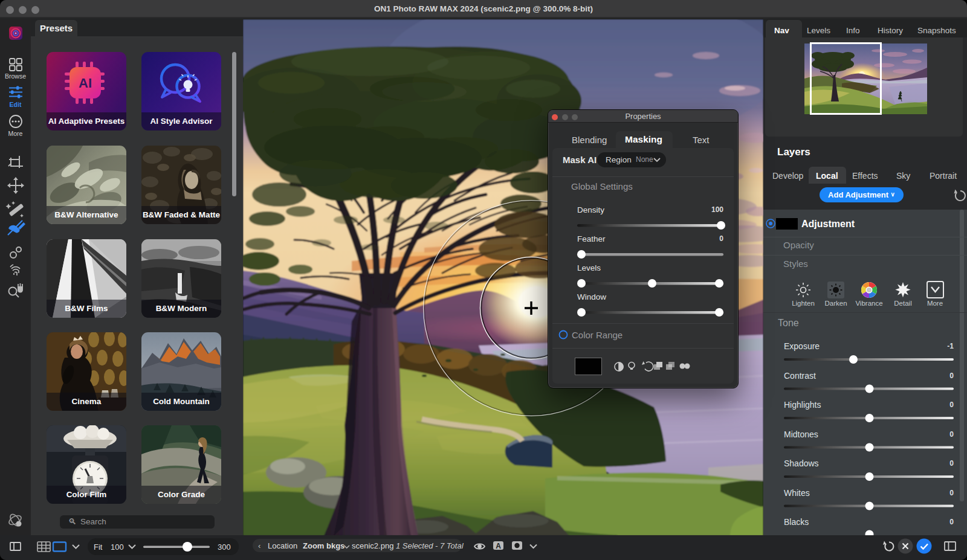 This screenshot has width=967, height=560. What do you see at coordinates (935, 303) in the screenshot?
I see `svg-text: More` at bounding box center [935, 303].